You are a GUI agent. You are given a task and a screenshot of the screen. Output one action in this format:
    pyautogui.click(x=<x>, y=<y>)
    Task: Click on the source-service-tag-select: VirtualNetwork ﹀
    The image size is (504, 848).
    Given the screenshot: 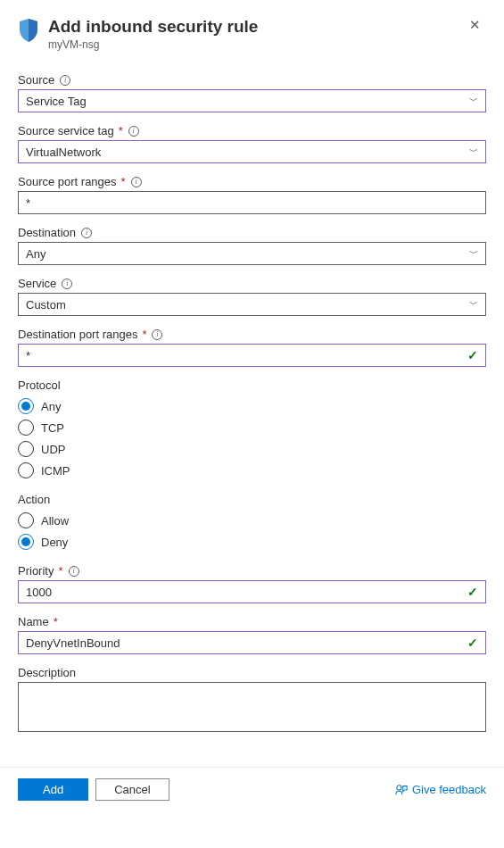 What is the action you would take?
    pyautogui.click(x=252, y=152)
    